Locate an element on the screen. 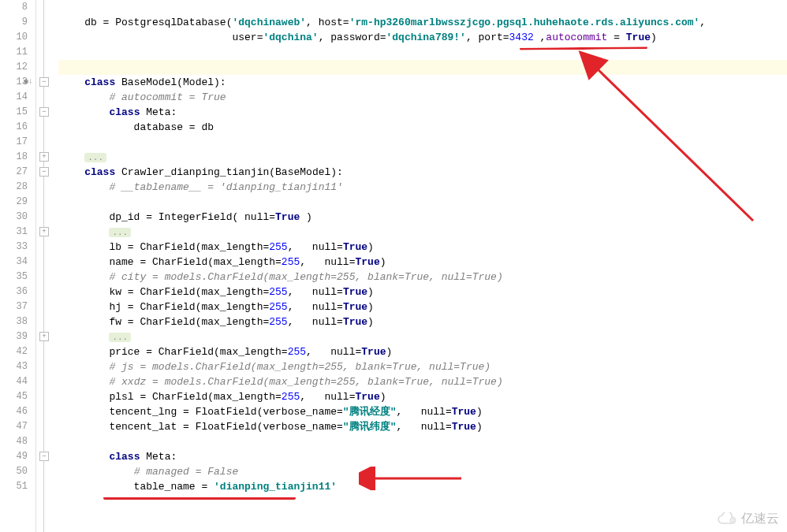  line-number: 14 is located at coordinates (14, 98).